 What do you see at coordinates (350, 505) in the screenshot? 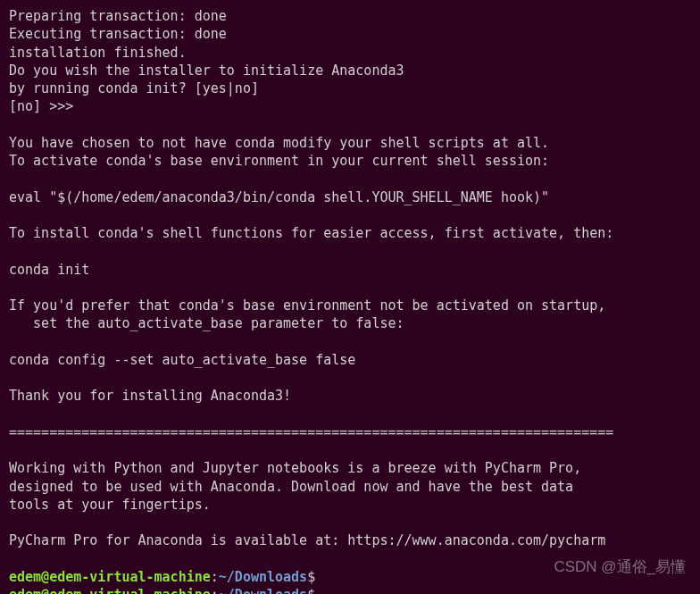
I see `output-line: tools at your fingertips.` at bounding box center [350, 505].